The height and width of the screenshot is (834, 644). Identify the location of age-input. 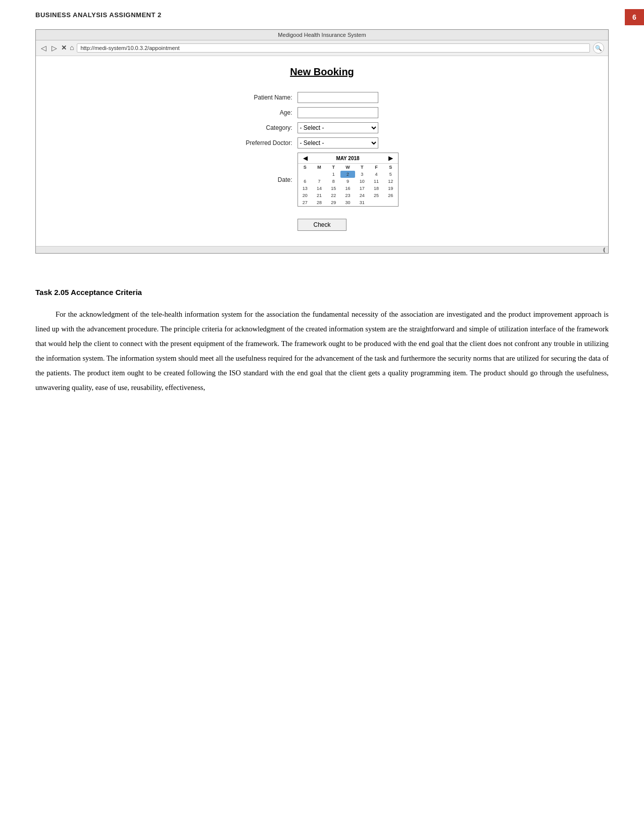
(338, 113).